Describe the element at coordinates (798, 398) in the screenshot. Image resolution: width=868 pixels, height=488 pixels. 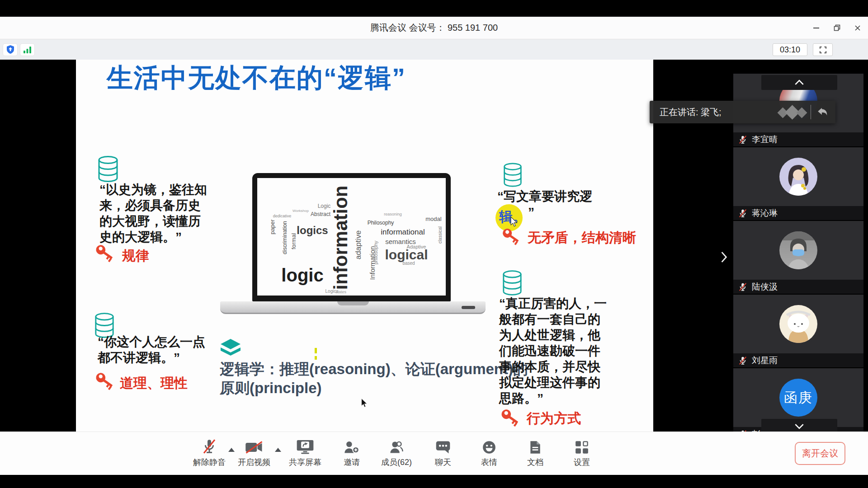
I see `avatar-initials: 函庚` at that location.